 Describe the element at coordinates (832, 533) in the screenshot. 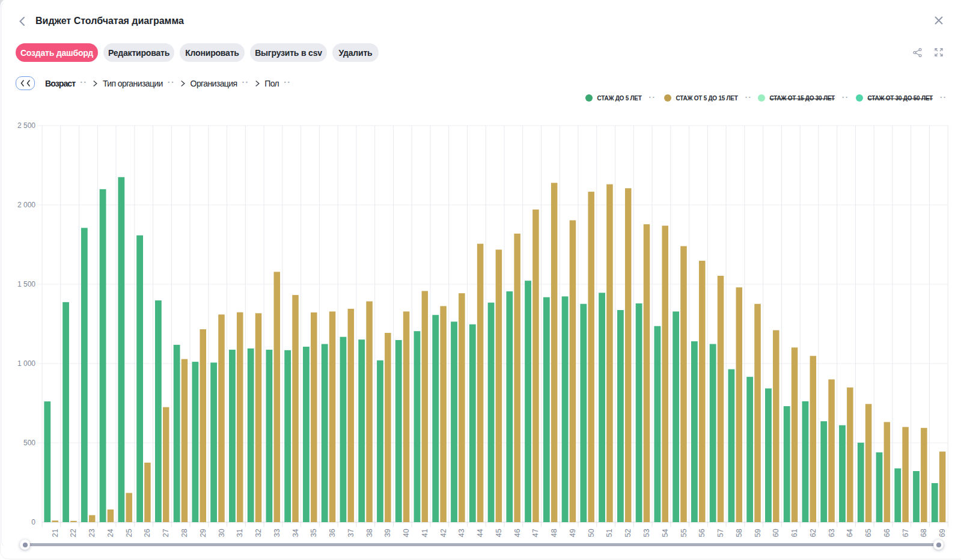

I see `svg-text: 63` at that location.